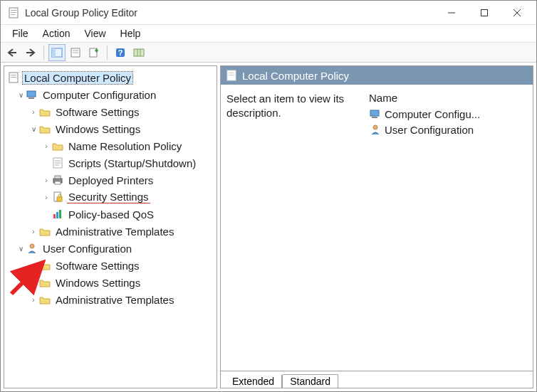  What do you see at coordinates (125, 147) in the screenshot?
I see `tree-label: Name Resolution Policy` at bounding box center [125, 147].